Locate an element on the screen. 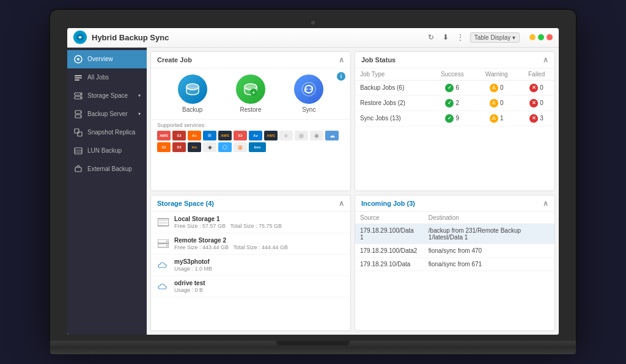  window-controls is located at coordinates (541, 37).